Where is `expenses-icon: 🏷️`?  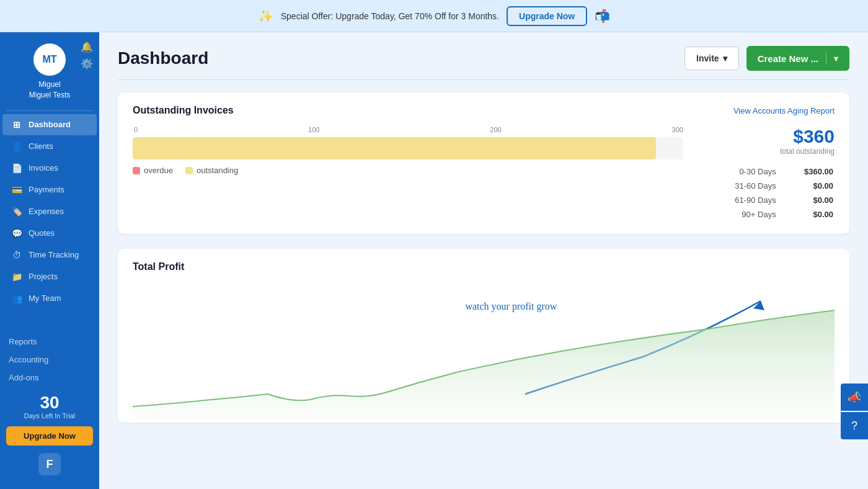
expenses-icon: 🏷️ is located at coordinates (17, 212).